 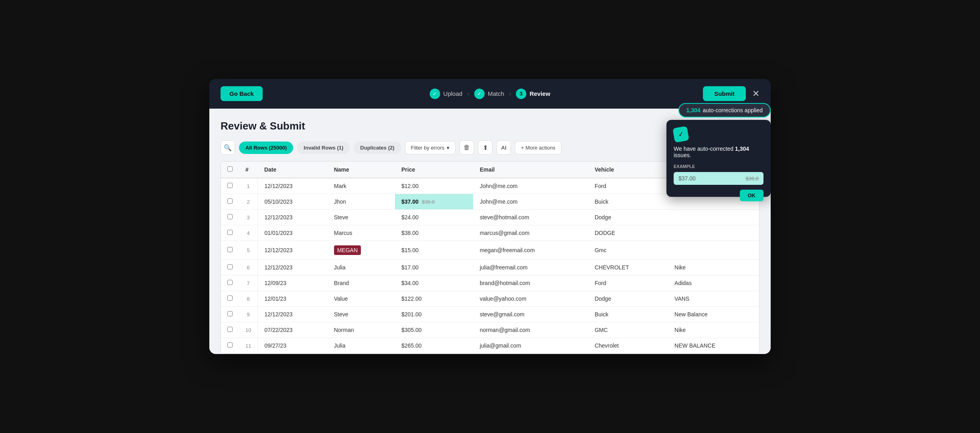 I want to click on cell-name: Mark, so click(x=361, y=186).